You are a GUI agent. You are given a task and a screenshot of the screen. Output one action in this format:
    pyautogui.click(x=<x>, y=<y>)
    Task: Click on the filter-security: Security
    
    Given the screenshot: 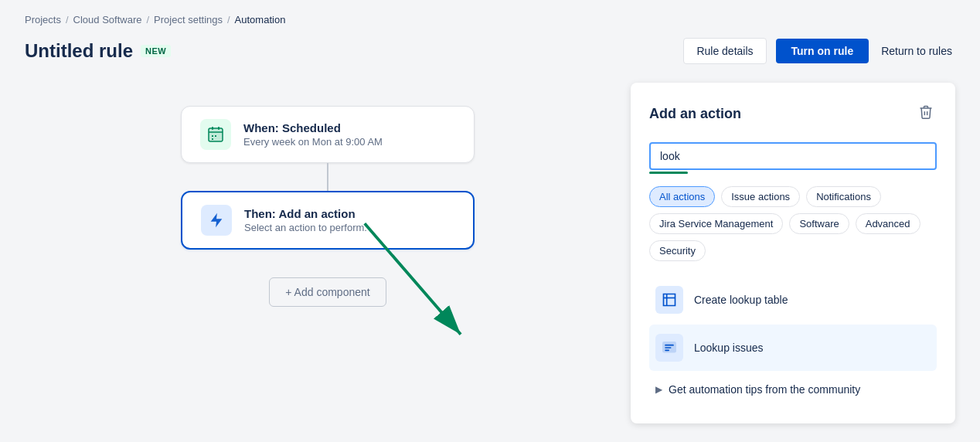 What is the action you would take?
    pyautogui.click(x=677, y=250)
    